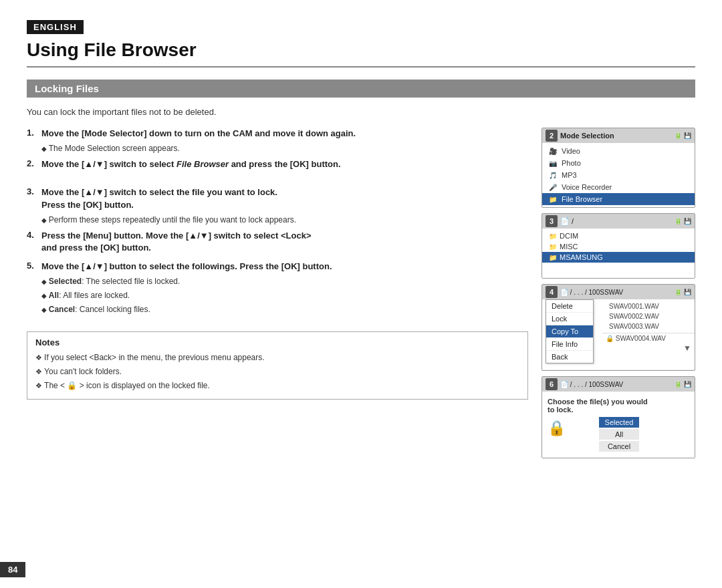 Image resolution: width=722 pixels, height=588 pixels. I want to click on file-context-menu: Delete Lock Copy To File Info Back, so click(570, 331).